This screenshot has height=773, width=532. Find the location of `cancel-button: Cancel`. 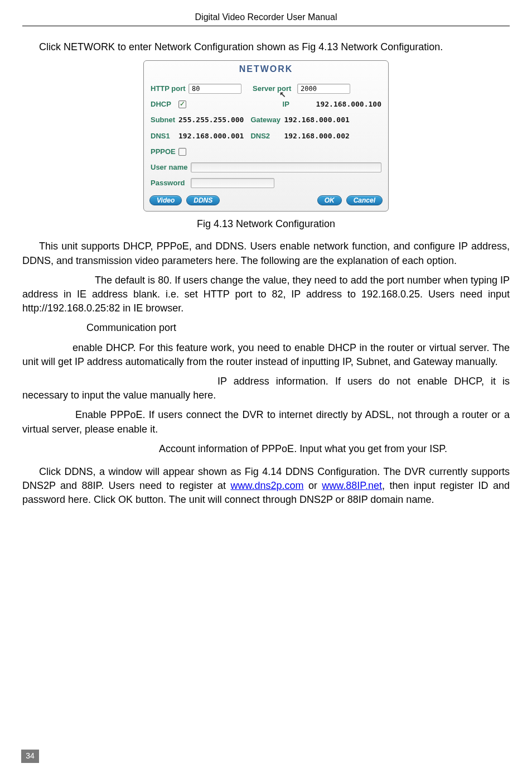

cancel-button: Cancel is located at coordinates (365, 200).